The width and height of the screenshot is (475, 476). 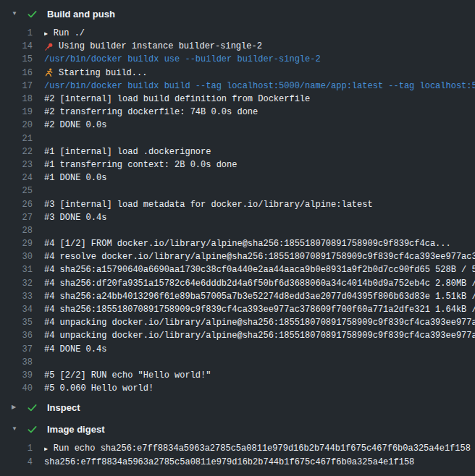 I want to click on log-line-content: #4 sha256:a24bb4013296f61e89ba57005a7b3e…, so click(x=259, y=297).